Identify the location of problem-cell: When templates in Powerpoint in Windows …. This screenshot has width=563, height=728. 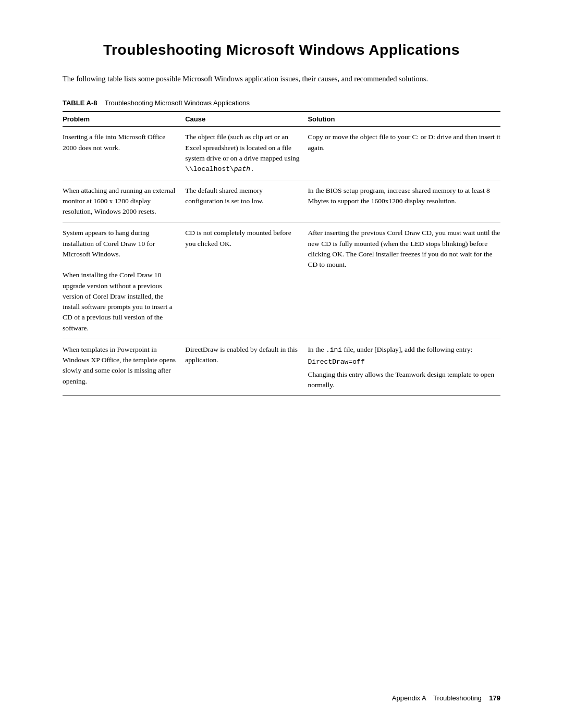
(124, 367).